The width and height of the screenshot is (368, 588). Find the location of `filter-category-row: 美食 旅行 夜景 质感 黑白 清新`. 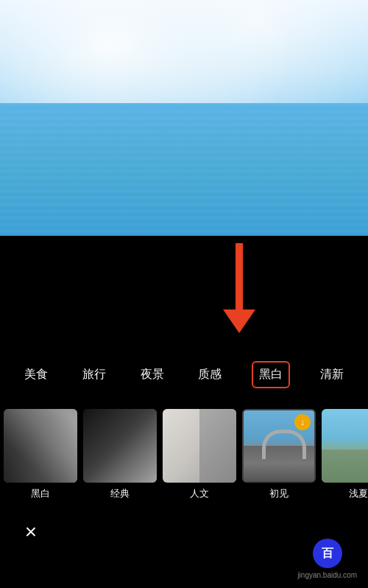

filter-category-row: 美食 旅行 夜景 质感 黑白 清新 is located at coordinates (184, 374).